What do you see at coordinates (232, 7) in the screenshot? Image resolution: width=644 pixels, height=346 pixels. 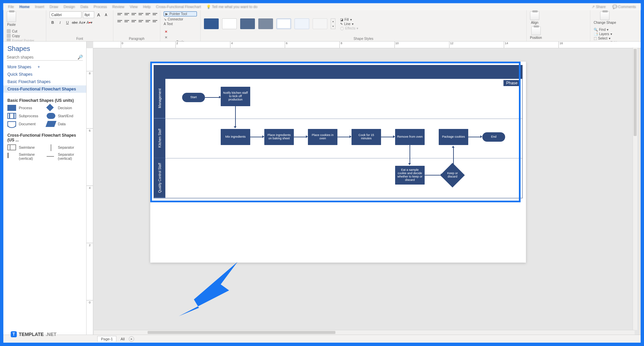 I see `tell-me: 💡 Tell me what you want to do` at bounding box center [232, 7].